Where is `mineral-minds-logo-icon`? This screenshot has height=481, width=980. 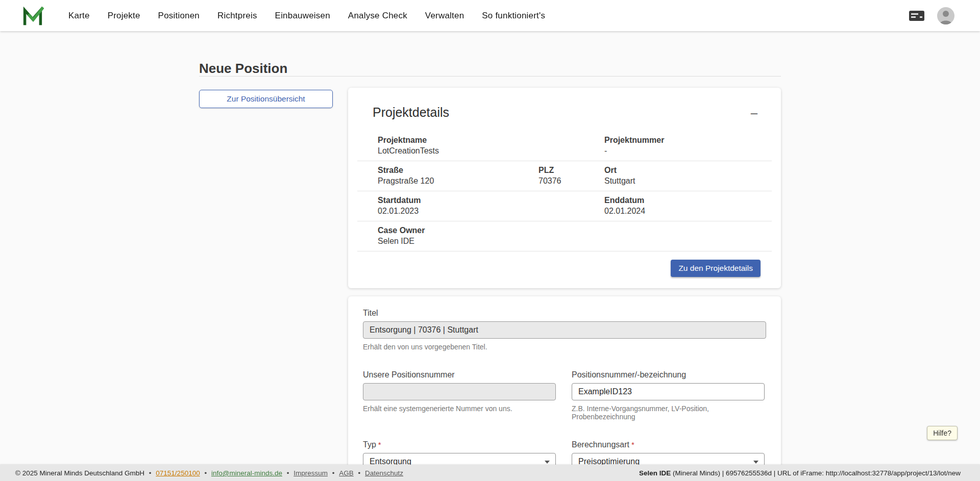 mineral-minds-logo-icon is located at coordinates (33, 16).